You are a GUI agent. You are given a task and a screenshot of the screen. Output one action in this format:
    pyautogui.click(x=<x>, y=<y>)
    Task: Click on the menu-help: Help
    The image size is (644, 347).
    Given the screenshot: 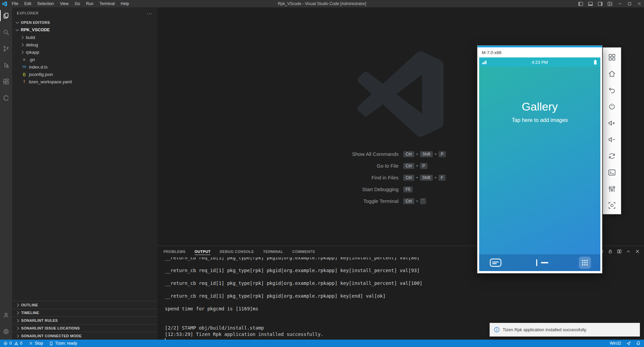 What is the action you would take?
    pyautogui.click(x=125, y=4)
    